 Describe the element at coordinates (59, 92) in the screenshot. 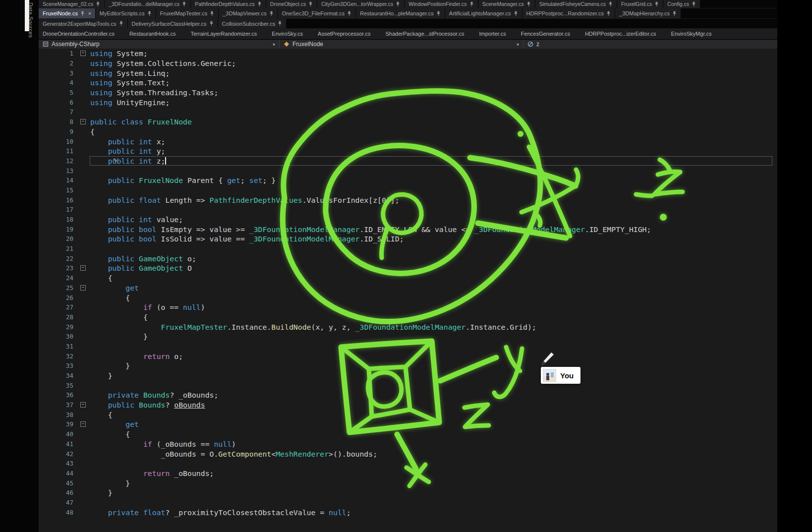

I see `line-number: 5` at that location.